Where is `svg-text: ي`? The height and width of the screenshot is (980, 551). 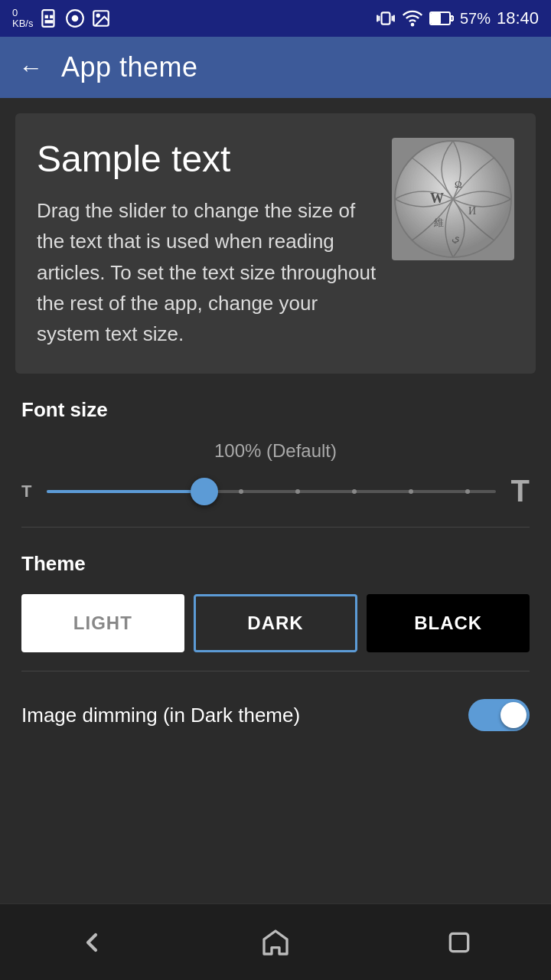 svg-text: ي is located at coordinates (456, 237).